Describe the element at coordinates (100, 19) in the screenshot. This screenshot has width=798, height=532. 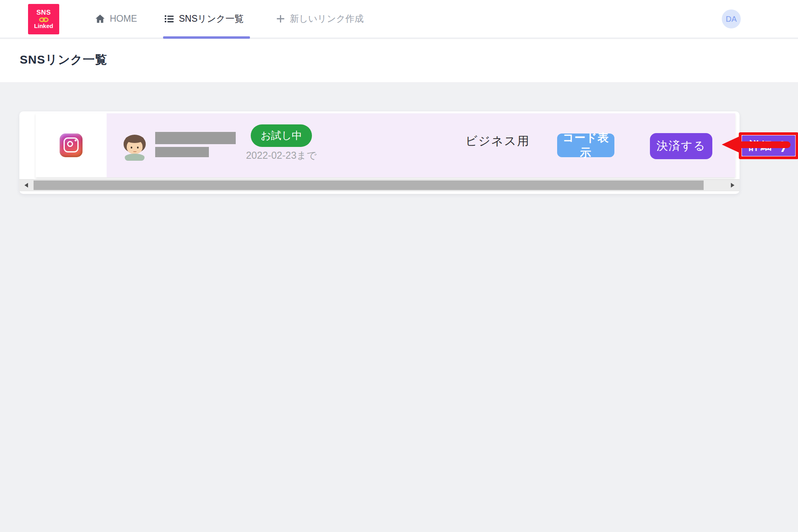
I see `home-icon` at that location.